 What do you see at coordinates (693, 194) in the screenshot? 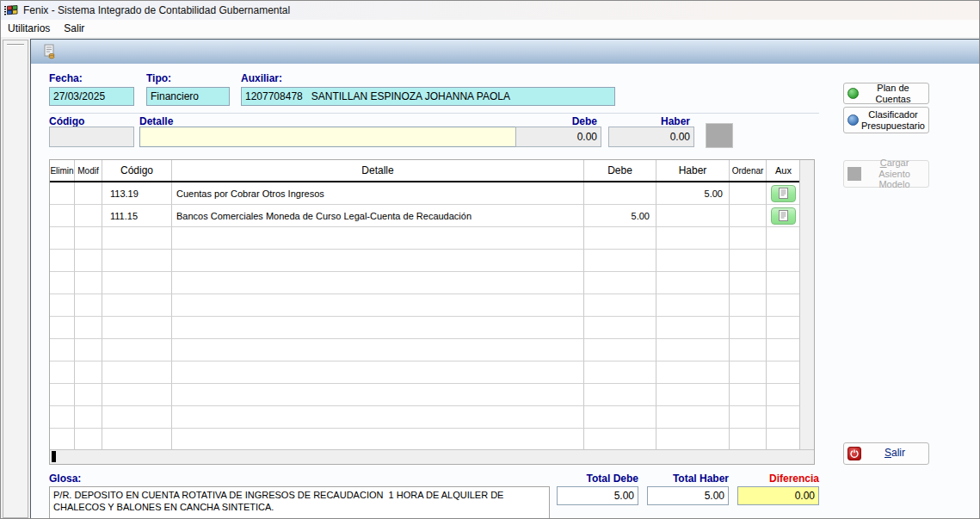
I see `cell-haber: 5.00` at bounding box center [693, 194].